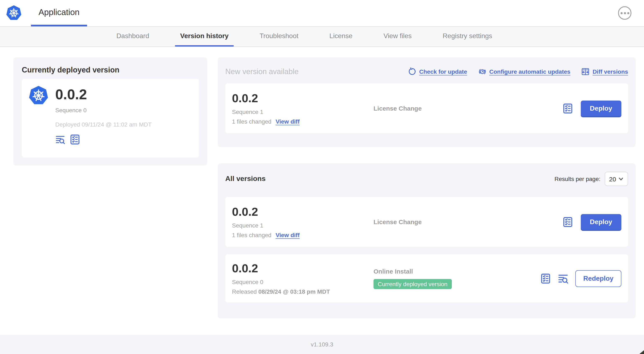  I want to click on mouse-cursor, so click(642, 352).